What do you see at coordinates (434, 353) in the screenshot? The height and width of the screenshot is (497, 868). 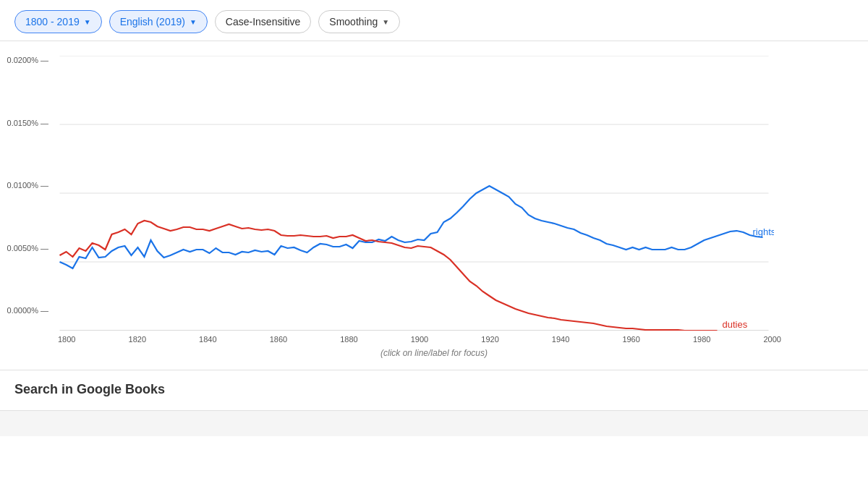 I see `click-hint: (click on line/label for focus)` at bounding box center [434, 353].